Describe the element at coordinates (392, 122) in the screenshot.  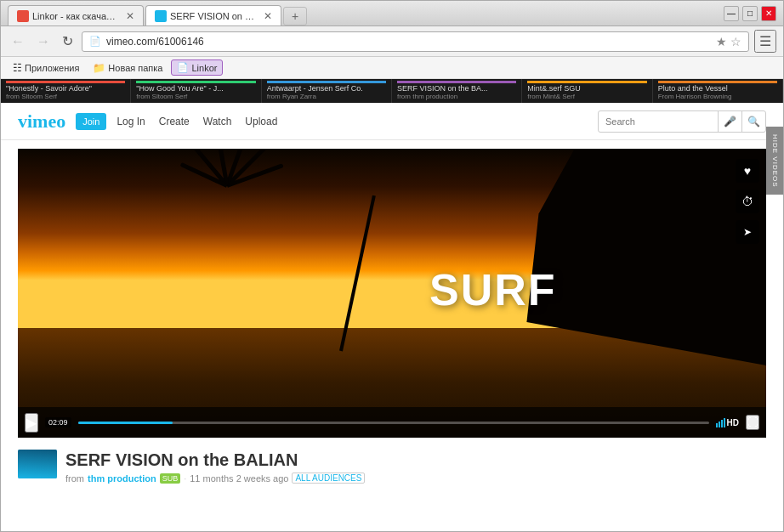
I see `vimeo-header: vimeo Join Log In Create Watch Upload 🎤 …` at that location.